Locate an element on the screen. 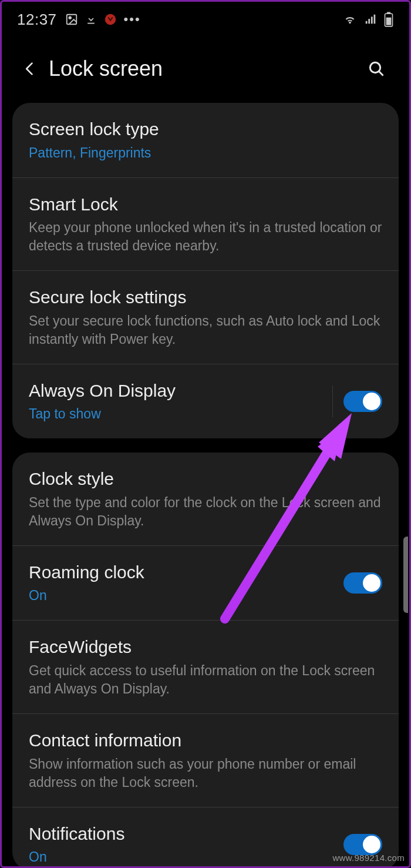 The height and width of the screenshot is (868, 411). item-clock-style: Clock style Set the type and color for t… is located at coordinates (206, 499).